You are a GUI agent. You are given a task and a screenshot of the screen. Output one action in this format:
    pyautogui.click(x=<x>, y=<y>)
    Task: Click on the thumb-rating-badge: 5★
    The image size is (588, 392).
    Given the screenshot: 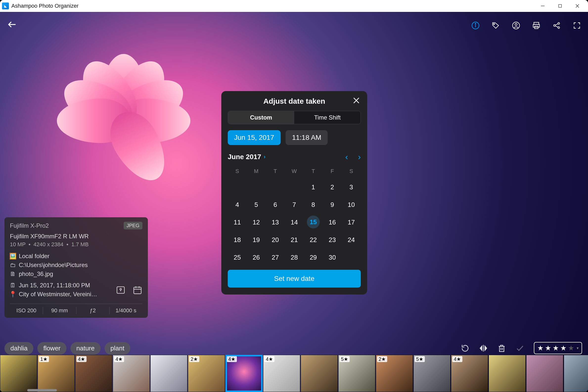 What is the action you would take?
    pyautogui.click(x=420, y=359)
    